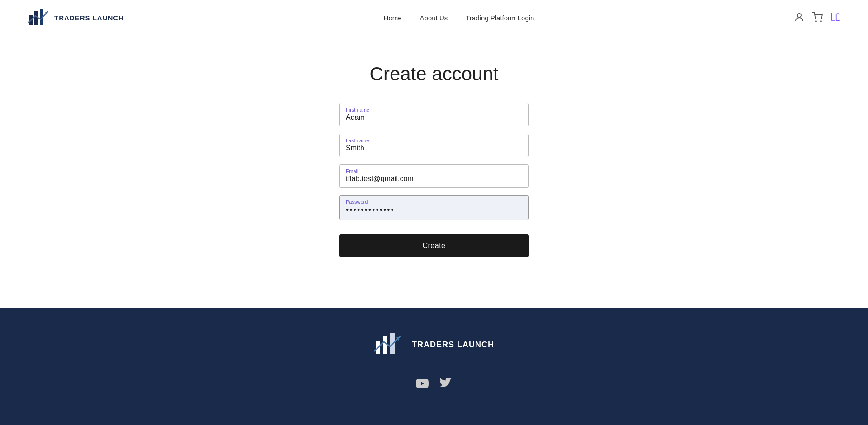 Image resolution: width=868 pixels, height=425 pixels. What do you see at coordinates (434, 140) in the screenshot?
I see `last-name-label: Last name` at bounding box center [434, 140].